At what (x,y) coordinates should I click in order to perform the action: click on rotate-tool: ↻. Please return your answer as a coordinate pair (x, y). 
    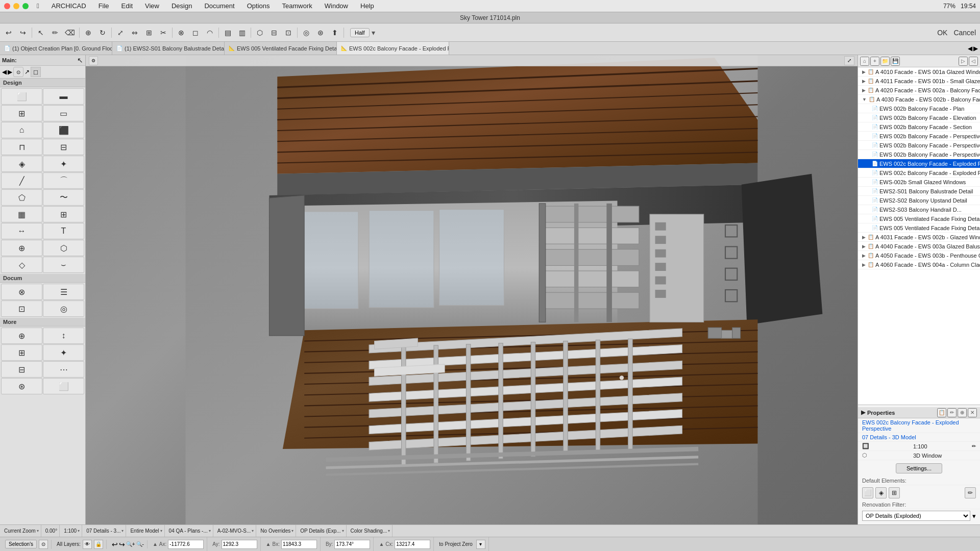
    Looking at the image, I should click on (103, 33).